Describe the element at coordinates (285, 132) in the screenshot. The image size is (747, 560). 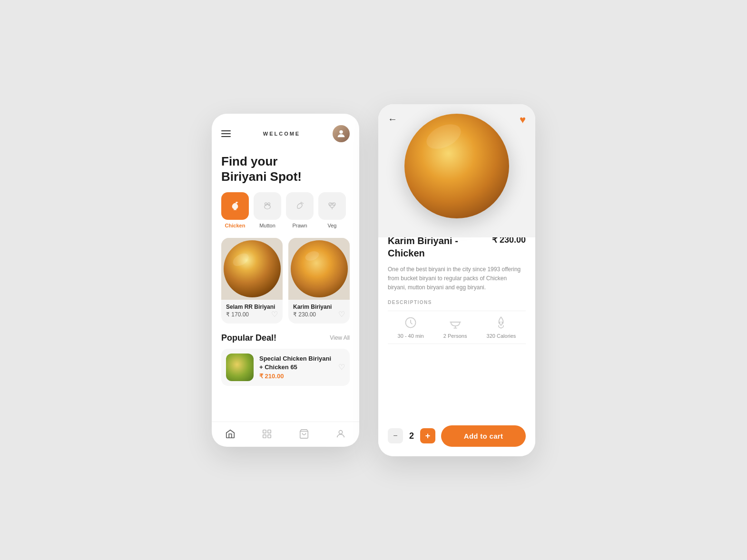
I see `left-header: WELCOME` at that location.